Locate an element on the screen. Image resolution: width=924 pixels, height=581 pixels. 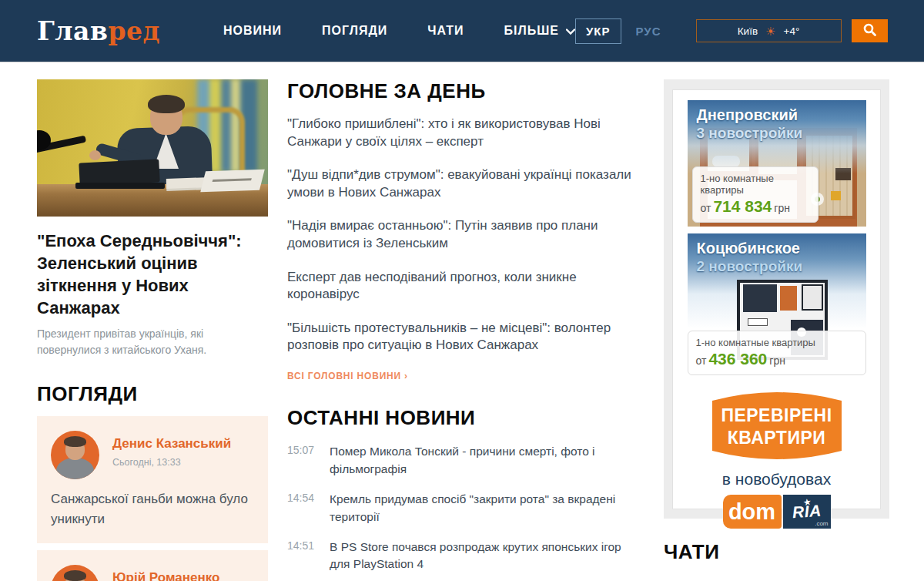
chevron-down-icon is located at coordinates (571, 31).